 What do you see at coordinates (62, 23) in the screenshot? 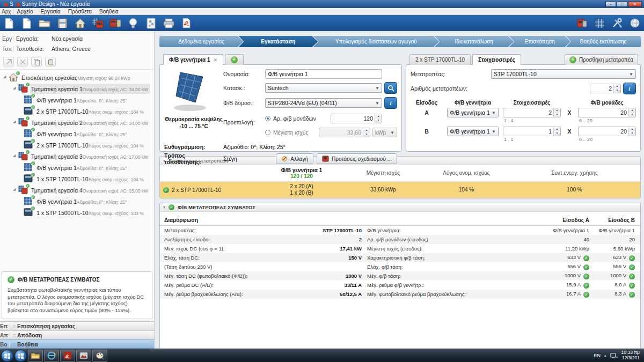
I see `save-icon` at bounding box center [62, 23].